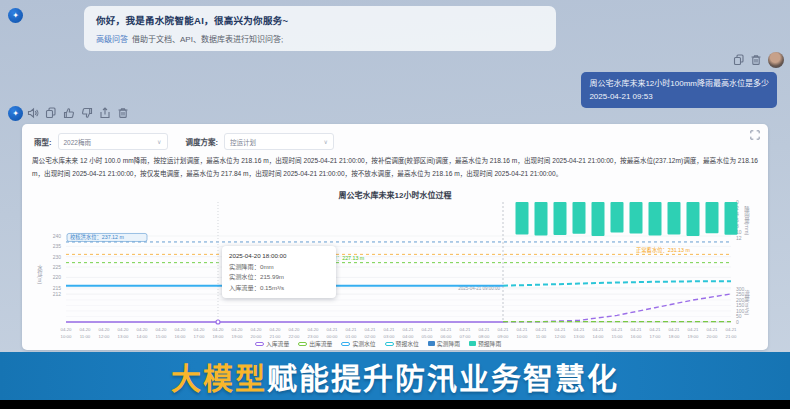 Image resolution: width=790 pixels, height=409 pixels. I want to click on thumbs-up-icon, so click(69, 113).